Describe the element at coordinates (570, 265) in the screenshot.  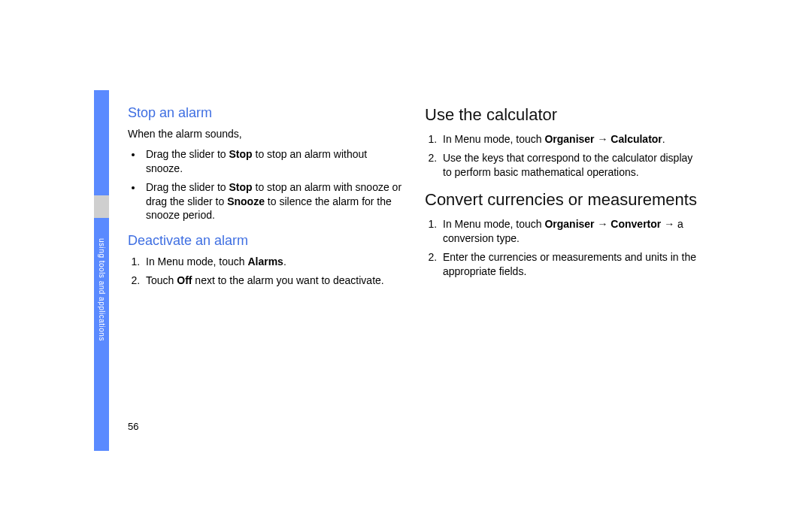
I see `list-item: Enter the currencies or measurements and…` at that location.